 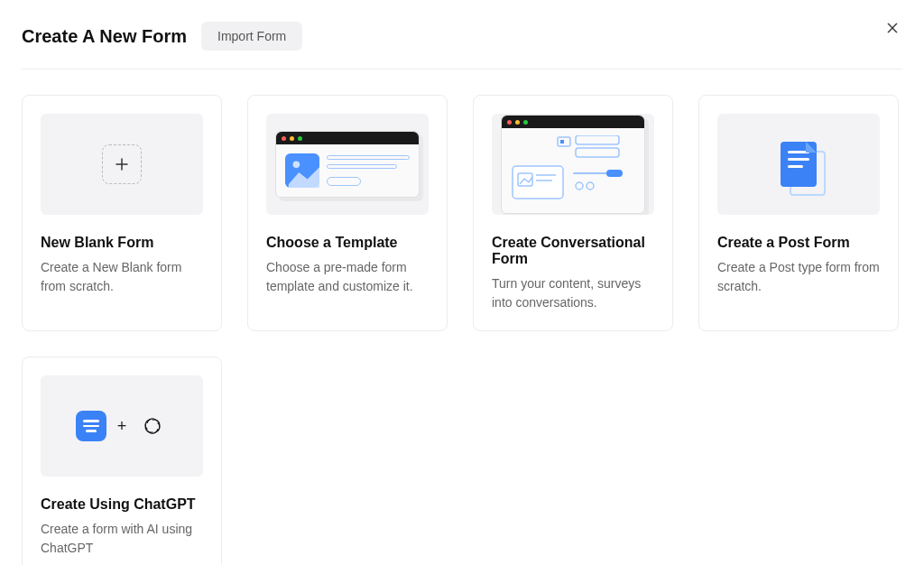 I want to click on import-form-button: Import Form, so click(x=252, y=36).